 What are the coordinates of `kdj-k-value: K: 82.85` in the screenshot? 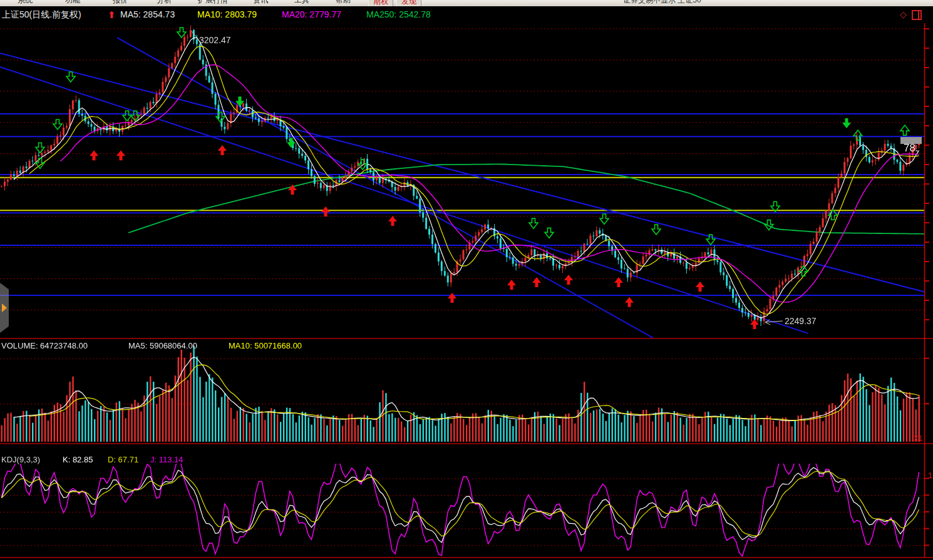 It's located at (78, 459).